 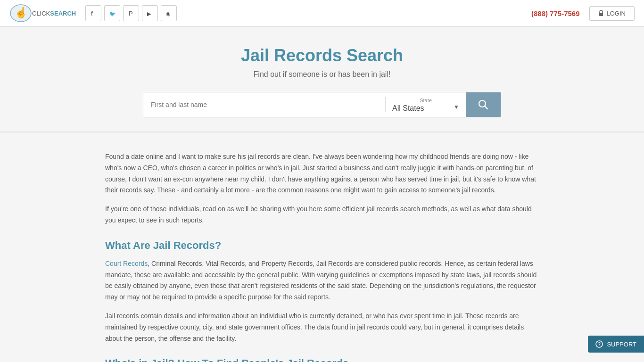 I want to click on instagram-icon: ◉, so click(x=169, y=13).